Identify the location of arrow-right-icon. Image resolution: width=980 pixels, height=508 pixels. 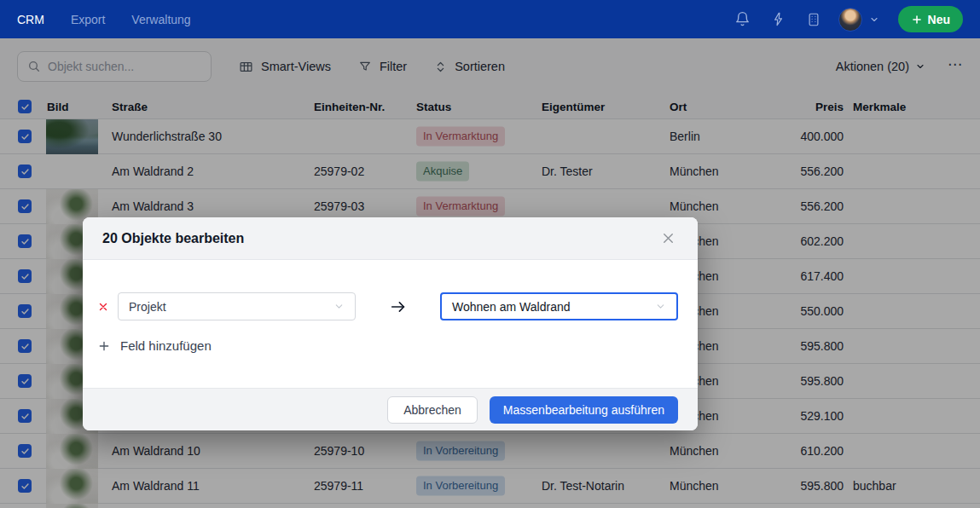
(397, 307).